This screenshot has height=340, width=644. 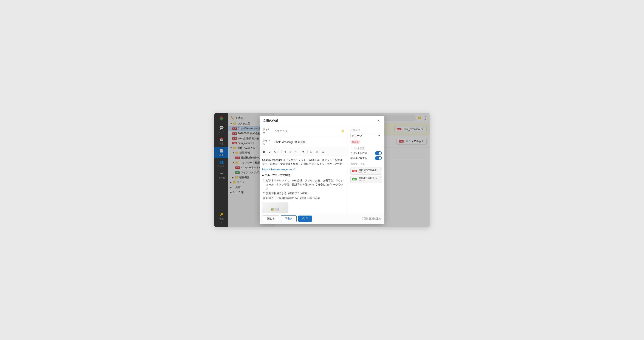 I want to click on modal-left-panel: フォルダ システム部 📁 タイトル B U A：, so click(x=304, y=170).